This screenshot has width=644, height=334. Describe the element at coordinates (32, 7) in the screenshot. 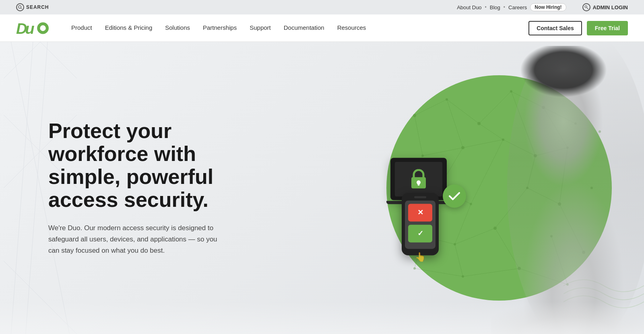

I see `top-bar-search: SEARCH` at that location.